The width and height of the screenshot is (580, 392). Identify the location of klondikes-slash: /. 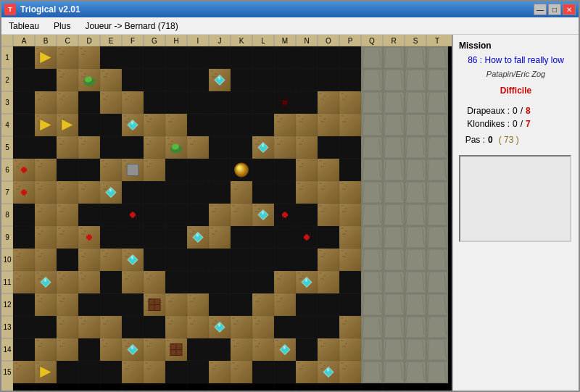
(522, 124).